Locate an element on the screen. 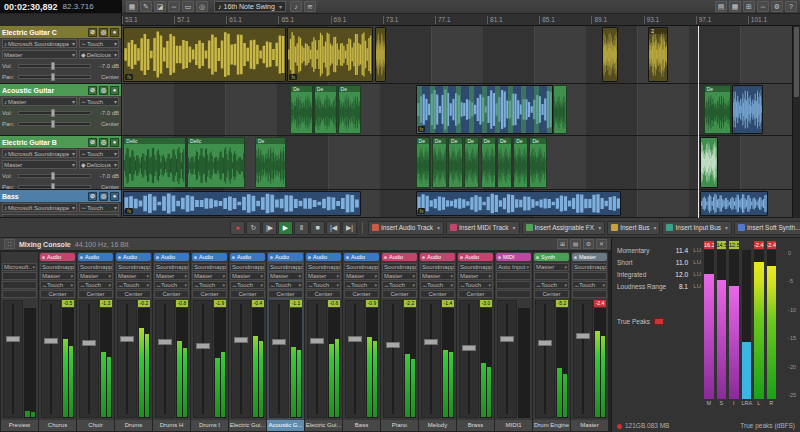 This screenshot has width=800, height=432. strip-automation-dropdown is located at coordinates (514, 285).